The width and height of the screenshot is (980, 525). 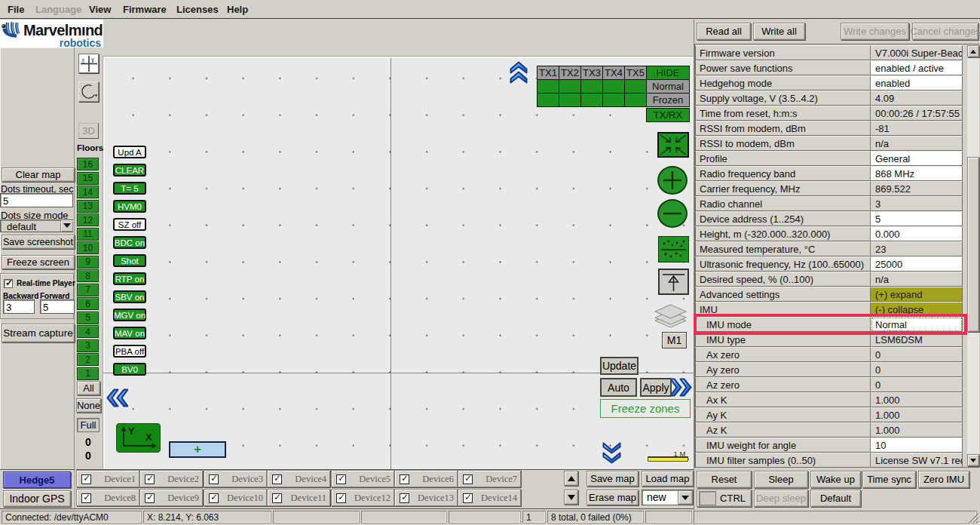 I want to click on svg-text: x, so click(x=84, y=60).